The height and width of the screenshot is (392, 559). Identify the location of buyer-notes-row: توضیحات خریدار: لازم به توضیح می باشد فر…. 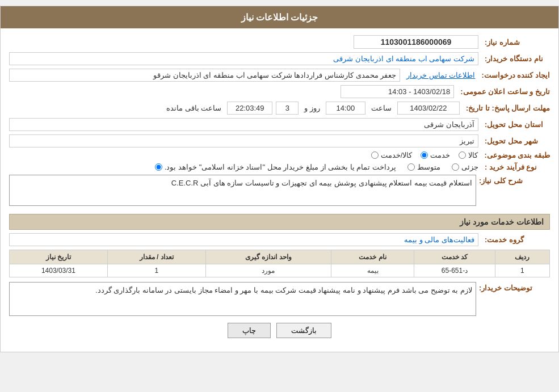
(279, 299).